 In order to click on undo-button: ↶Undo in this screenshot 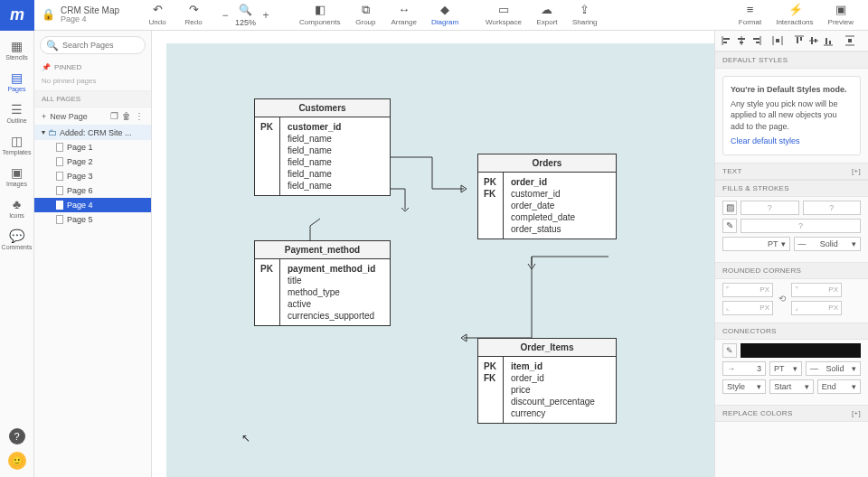, I will do `click(157, 14)`.